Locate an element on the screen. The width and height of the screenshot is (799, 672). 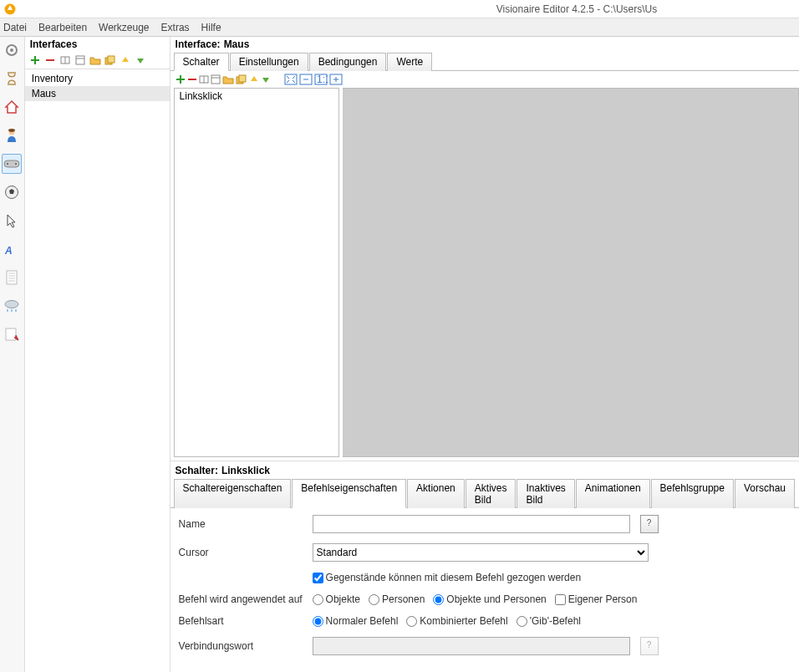
tab-vorschau: Vorschau is located at coordinates (765, 493).